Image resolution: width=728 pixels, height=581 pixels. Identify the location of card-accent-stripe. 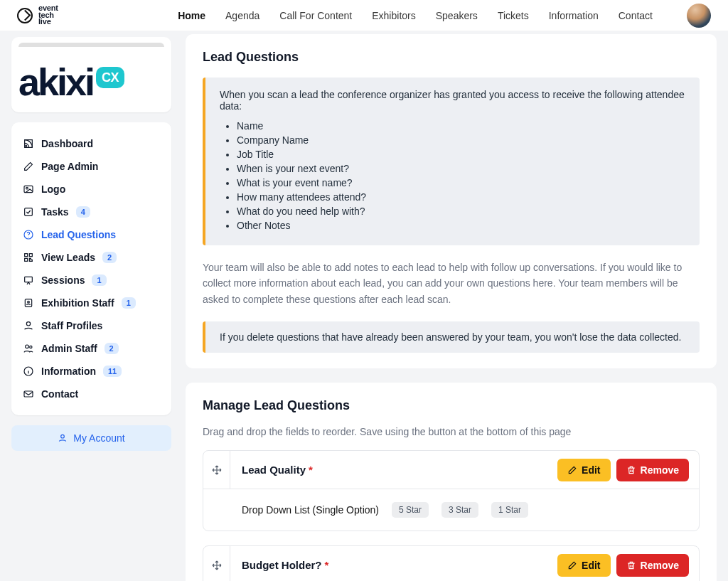
(91, 45).